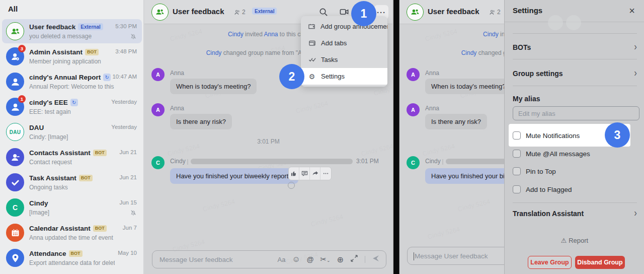 The width and height of the screenshot is (644, 274). I want to click on mute-all-messages-row: Mute @All messages, so click(551, 154).